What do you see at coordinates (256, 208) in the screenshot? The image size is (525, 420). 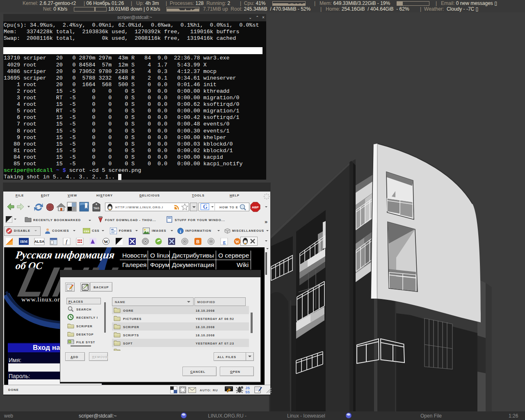 I see `svg-text: ABP` at bounding box center [256, 208].